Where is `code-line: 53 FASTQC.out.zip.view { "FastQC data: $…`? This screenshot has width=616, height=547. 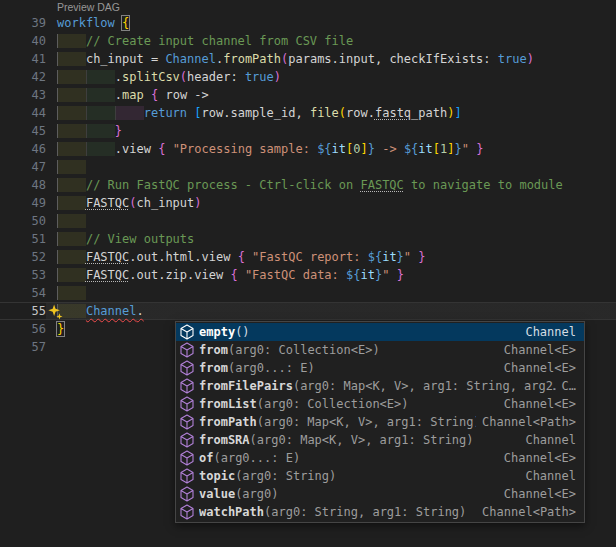
code-line: 53 FASTQC.out.zip.view { "FastQC data: $… is located at coordinates (308, 275).